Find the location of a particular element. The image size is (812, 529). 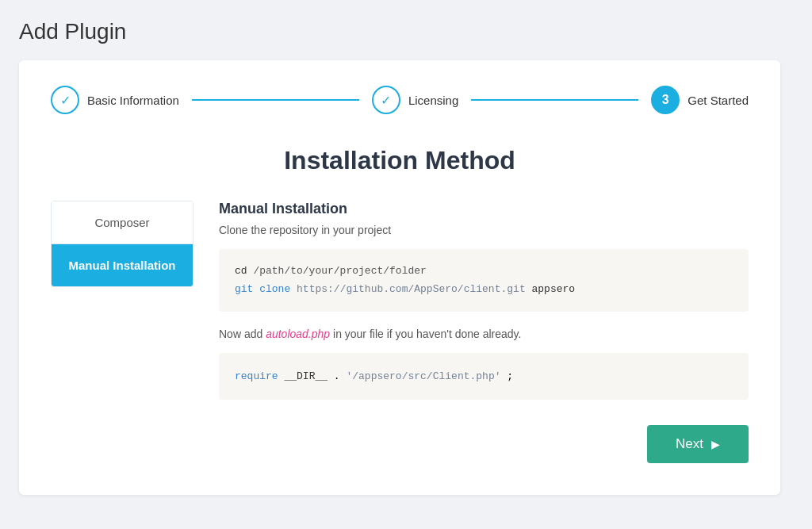

next-arrow-icon: ▶ is located at coordinates (715, 444).